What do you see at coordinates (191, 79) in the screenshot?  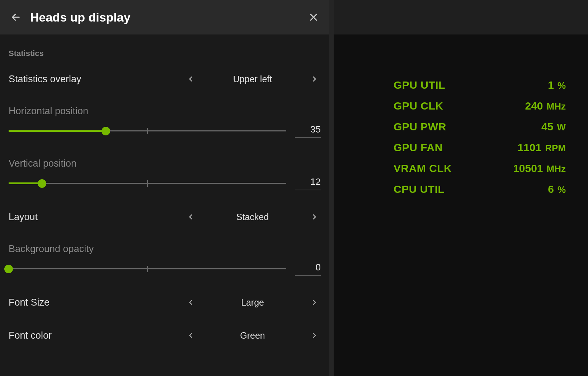 I see `statistics-overlay-prev-button` at bounding box center [191, 79].